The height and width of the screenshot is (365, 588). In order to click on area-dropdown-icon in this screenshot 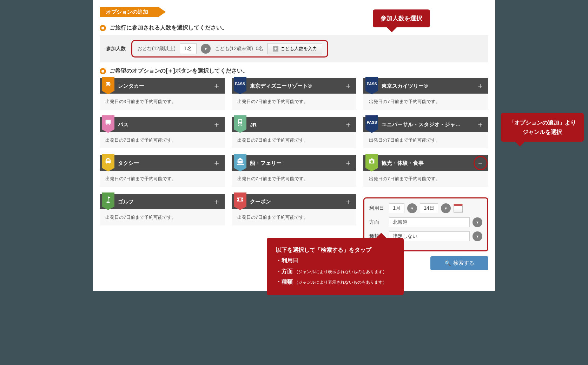, I will do `click(477, 222)`.